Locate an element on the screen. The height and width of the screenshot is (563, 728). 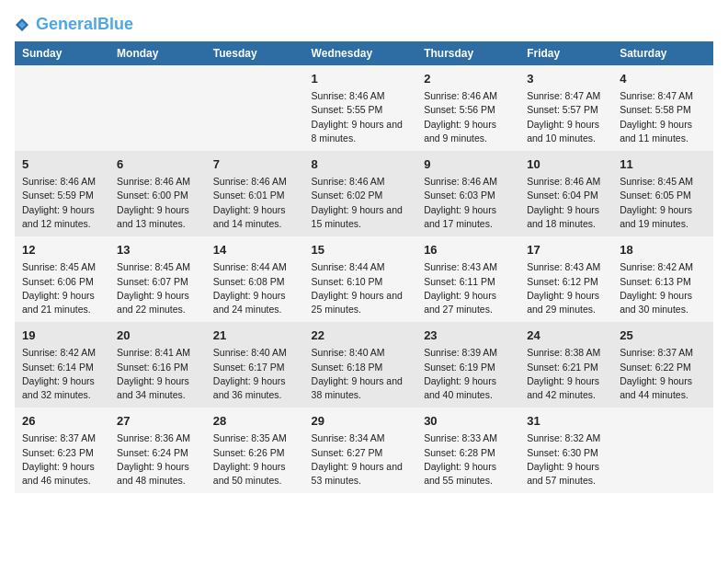
calendar-cell: 24Sunrise: 8:38 AM Sunset: 6:21 PM Dayli… is located at coordinates (566, 364).